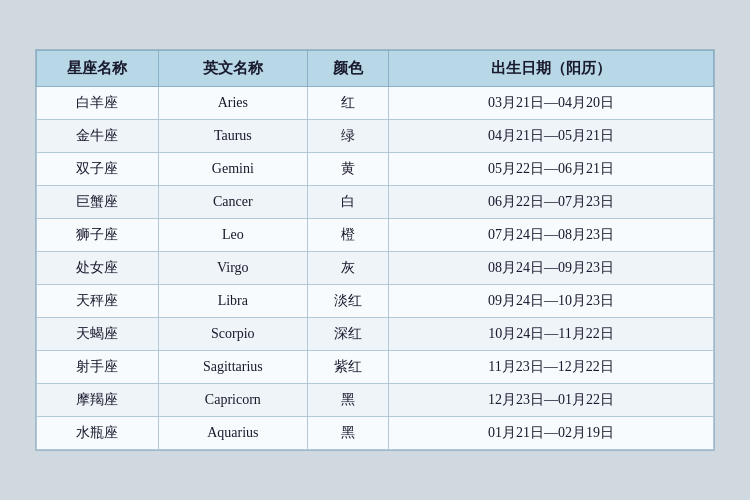 Image resolution: width=750 pixels, height=500 pixels. What do you see at coordinates (98, 170) in the screenshot?
I see `cell-chinese: 双子座` at bounding box center [98, 170].